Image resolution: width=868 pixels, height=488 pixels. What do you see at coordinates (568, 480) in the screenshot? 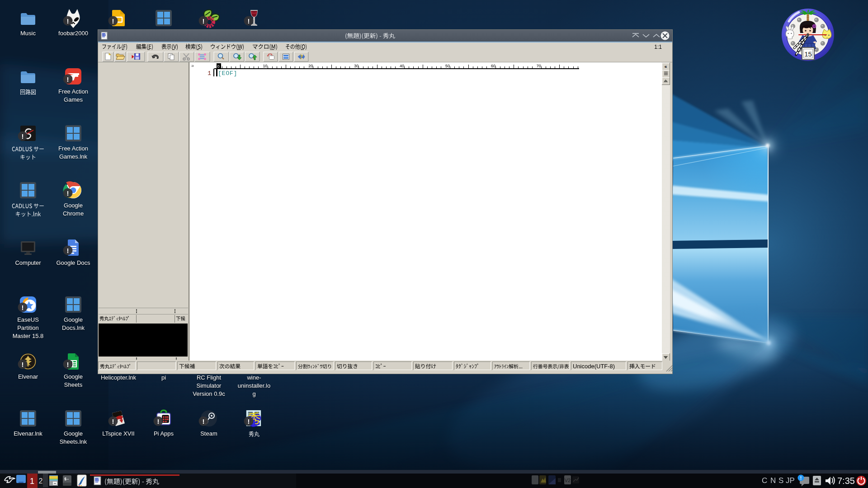
I see `svg-text: V2` at bounding box center [568, 480].